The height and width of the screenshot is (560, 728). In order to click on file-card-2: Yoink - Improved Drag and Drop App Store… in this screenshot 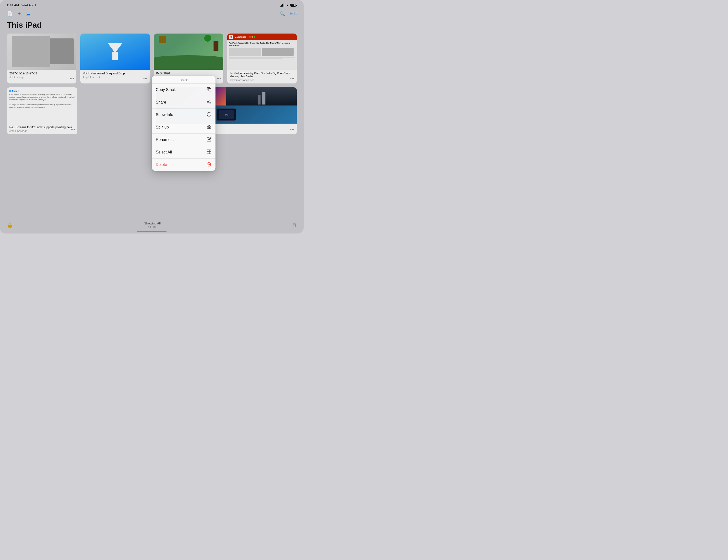, I will do `click(115, 59)`.